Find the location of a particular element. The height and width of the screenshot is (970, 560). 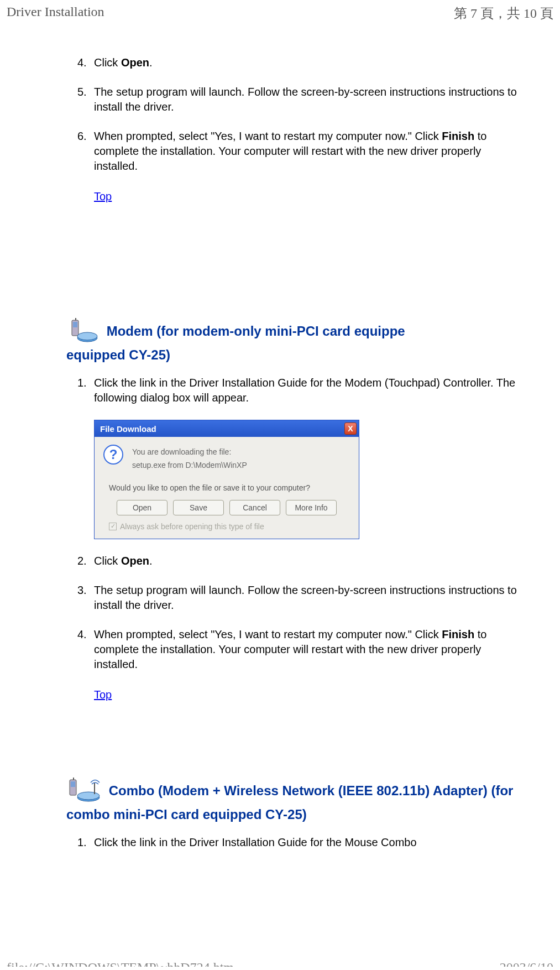

modem-icon is located at coordinates (83, 332).